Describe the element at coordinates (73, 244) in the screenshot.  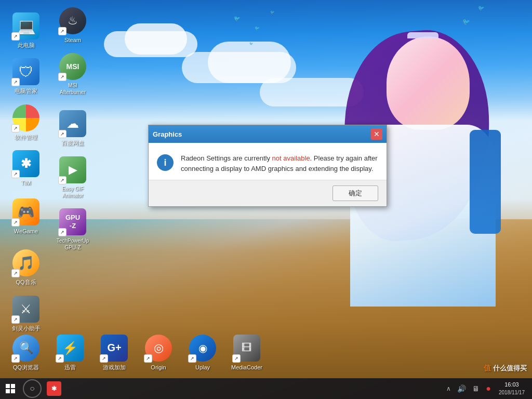
I see `icon-label-techpowerup: TechPowerUpGPU-Z` at that location.